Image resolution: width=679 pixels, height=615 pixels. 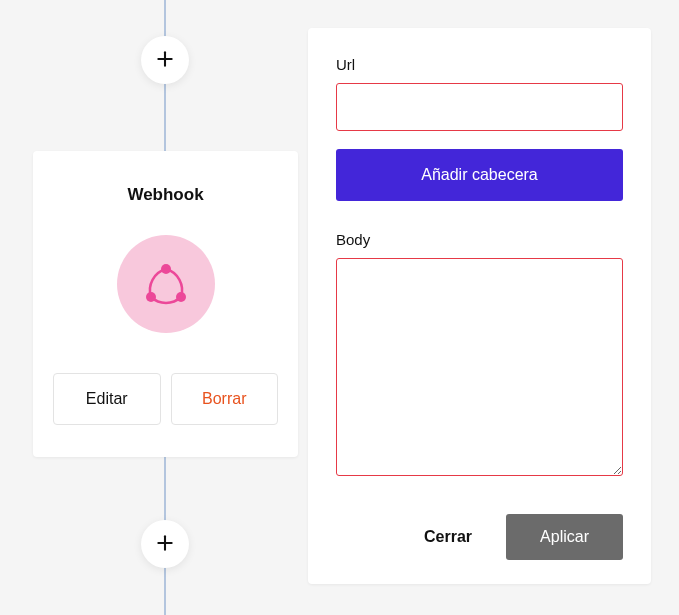 I want to click on body-textarea, so click(x=480, y=367).